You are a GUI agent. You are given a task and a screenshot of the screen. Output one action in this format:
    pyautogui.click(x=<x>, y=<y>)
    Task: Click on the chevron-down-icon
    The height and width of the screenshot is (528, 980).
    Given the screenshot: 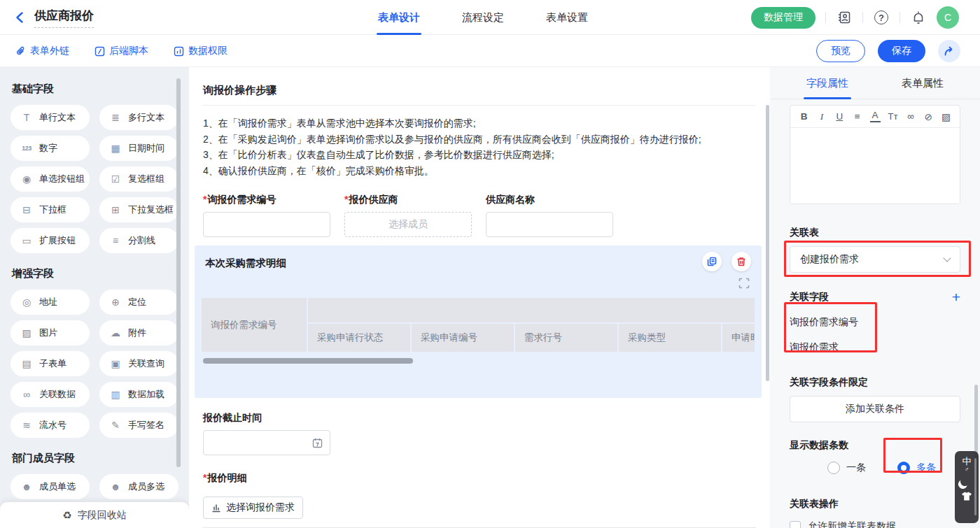 What is the action you would take?
    pyautogui.click(x=946, y=257)
    